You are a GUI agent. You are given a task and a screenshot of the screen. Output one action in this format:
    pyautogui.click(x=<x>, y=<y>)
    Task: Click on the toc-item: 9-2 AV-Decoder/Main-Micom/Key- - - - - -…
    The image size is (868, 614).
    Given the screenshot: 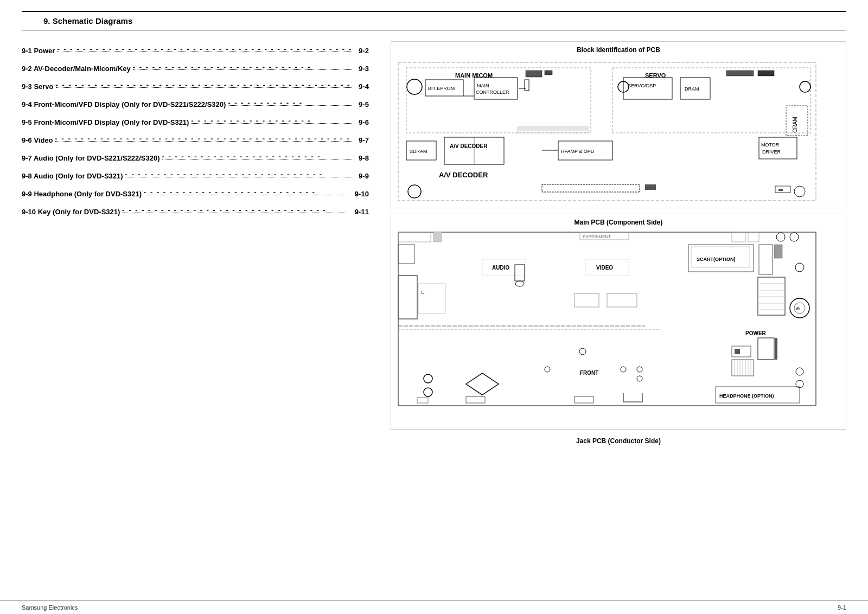 What is the action you would take?
    pyautogui.click(x=195, y=68)
    